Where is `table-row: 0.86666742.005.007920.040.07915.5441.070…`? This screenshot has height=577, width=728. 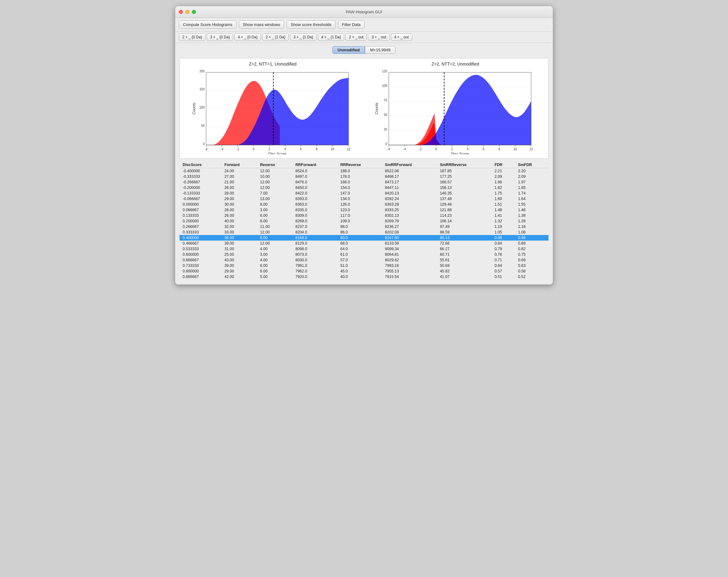
table-row: 0.86666742.005.007920.040.07915.5441.070… is located at coordinates (364, 277).